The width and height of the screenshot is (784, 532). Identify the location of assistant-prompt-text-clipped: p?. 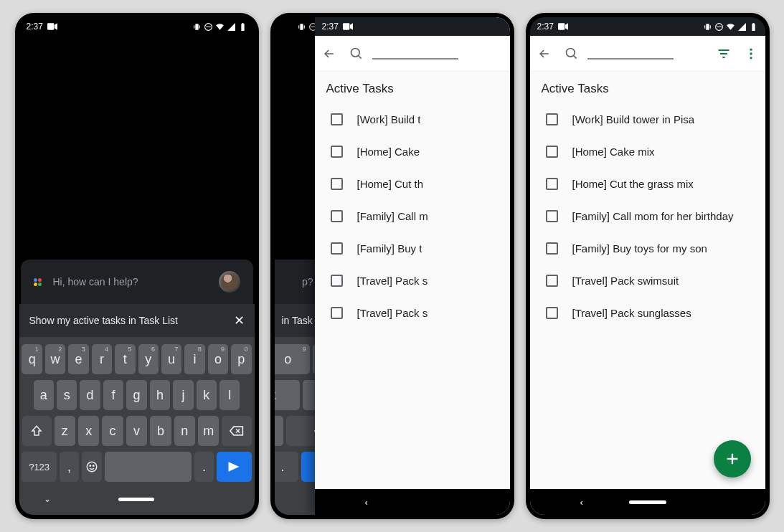
(294, 282).